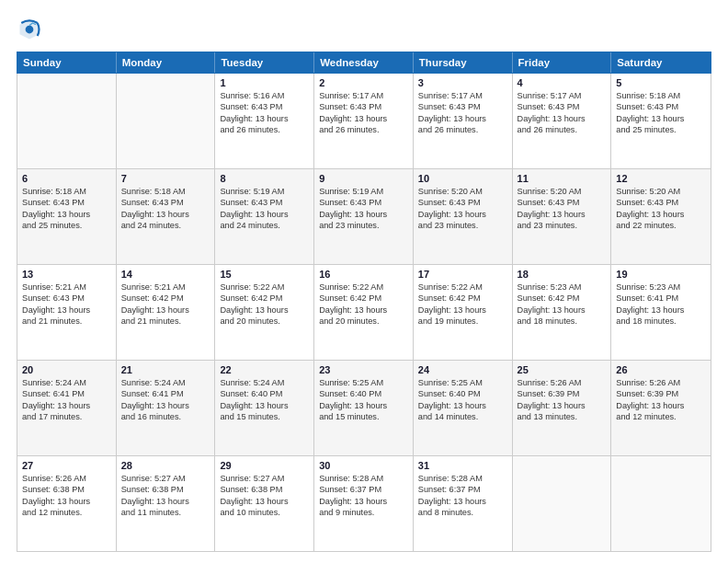  Describe the element at coordinates (265, 217) in the screenshot. I see `cal-cell-day-8: 8Sunrise: 5:19 AMSunset: 6:43 PMDaylight…` at that location.